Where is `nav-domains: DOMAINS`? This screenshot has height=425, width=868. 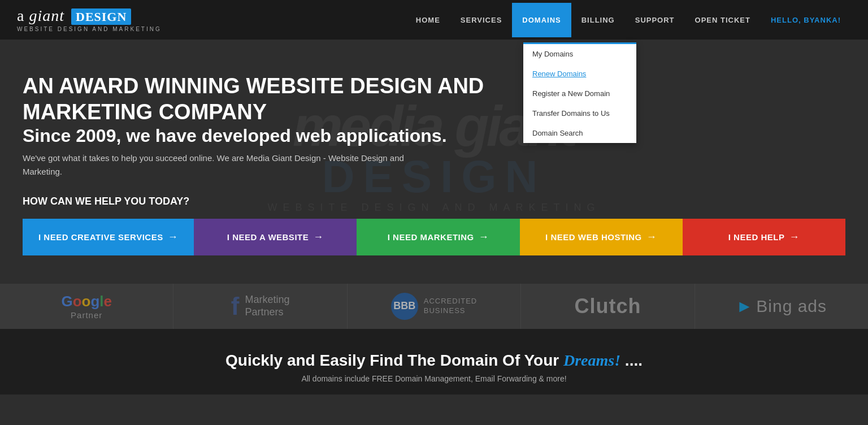
nav-domains: DOMAINS is located at coordinates (541, 20).